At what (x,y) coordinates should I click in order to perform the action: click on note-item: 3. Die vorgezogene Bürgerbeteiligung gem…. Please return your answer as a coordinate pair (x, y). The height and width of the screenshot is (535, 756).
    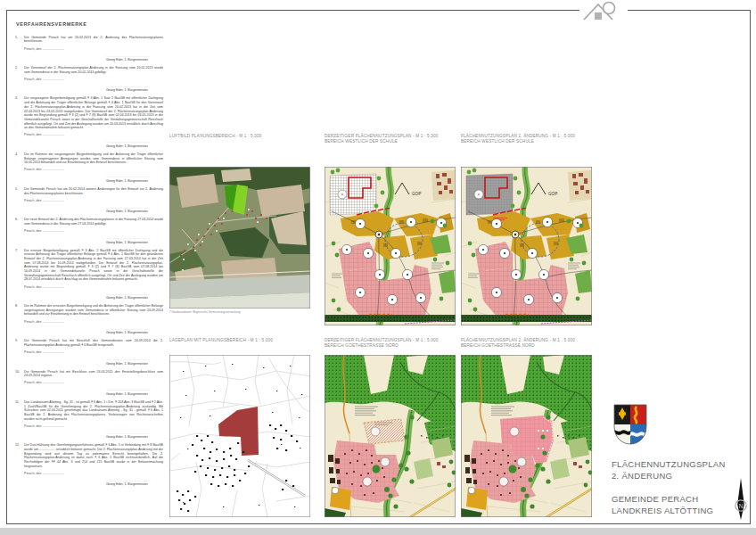
    Looking at the image, I should click on (89, 122).